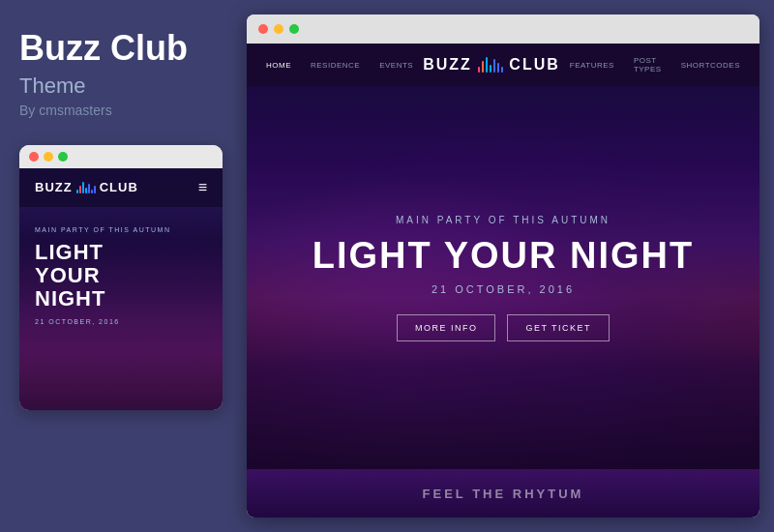 The width and height of the screenshot is (774, 532). I want to click on get-ticket-button: GET TICKET, so click(558, 328).